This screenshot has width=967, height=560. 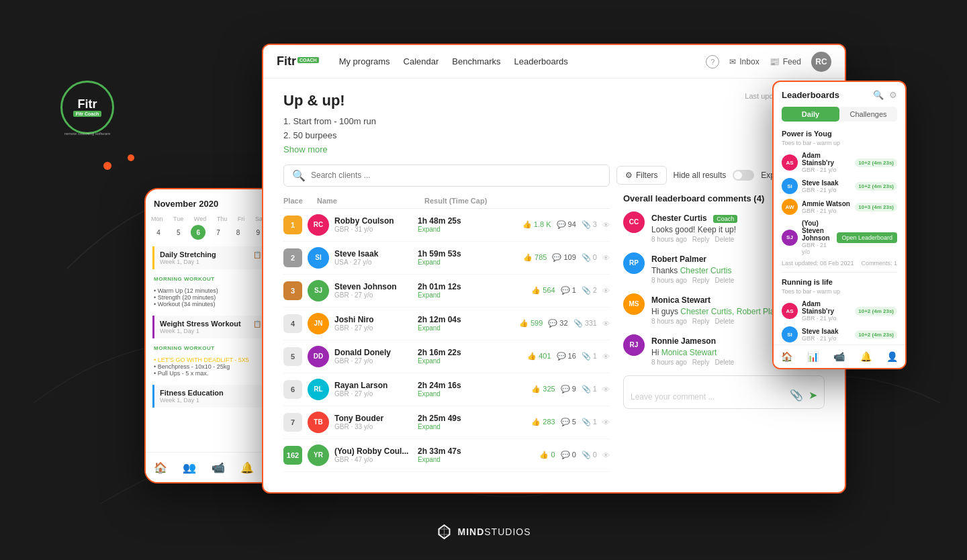 I want to click on open-leaderboard-btn: Open Leaderboard, so click(x=867, y=238).